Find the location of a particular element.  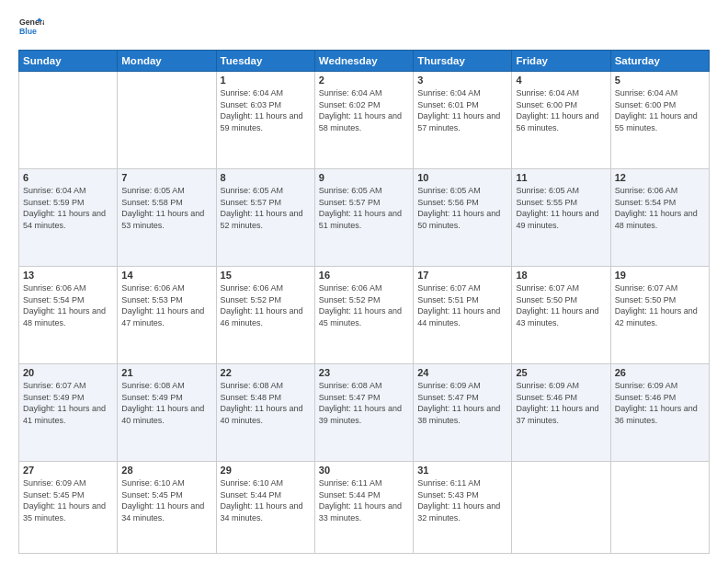

day-number: 25 is located at coordinates (561, 373).